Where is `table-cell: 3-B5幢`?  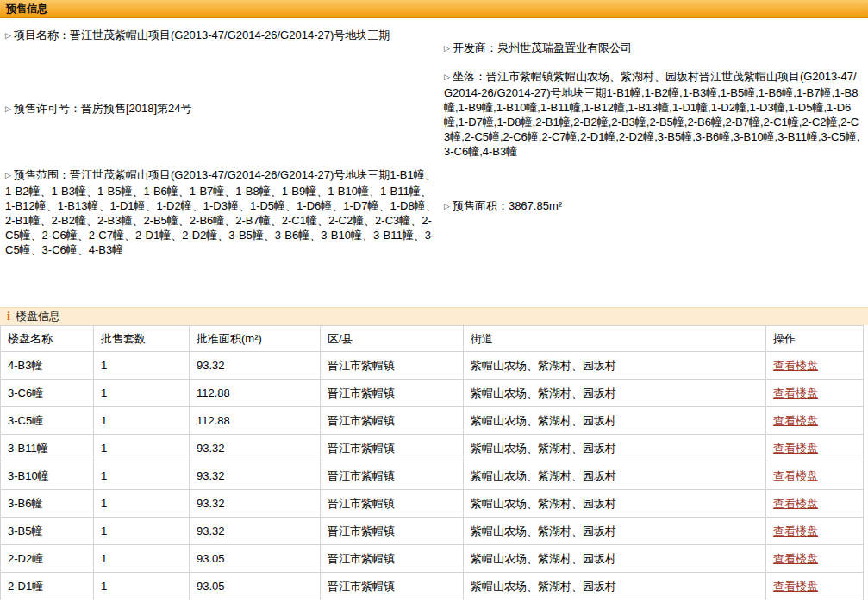
table-cell: 3-B5幢 is located at coordinates (47, 531).